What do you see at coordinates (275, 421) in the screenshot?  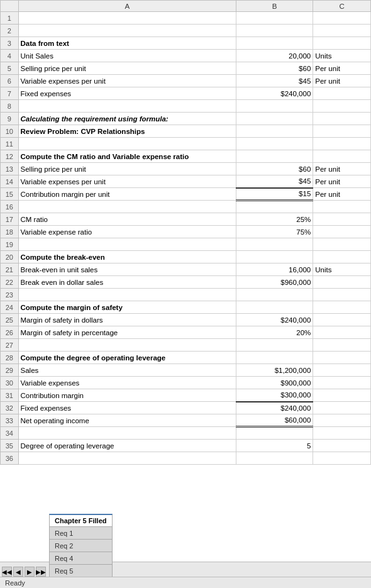 I see `cell-b-33: $60,000` at bounding box center [275, 421].